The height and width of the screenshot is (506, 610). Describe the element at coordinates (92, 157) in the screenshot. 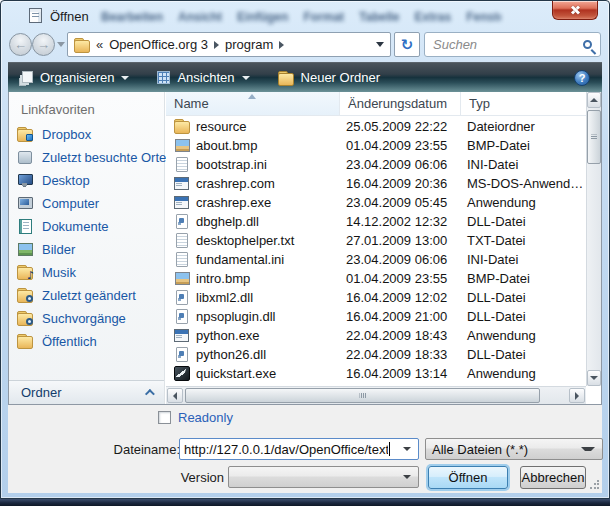

I see `sidebar-item-recent-places: Zuletzt besuchte Orte` at that location.